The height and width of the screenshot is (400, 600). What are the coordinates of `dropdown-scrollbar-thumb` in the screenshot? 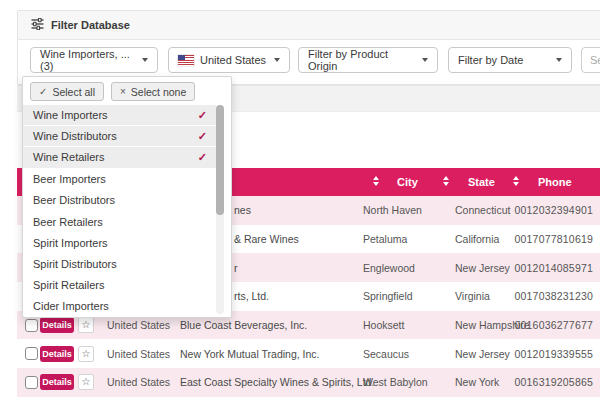 It's located at (220, 160).